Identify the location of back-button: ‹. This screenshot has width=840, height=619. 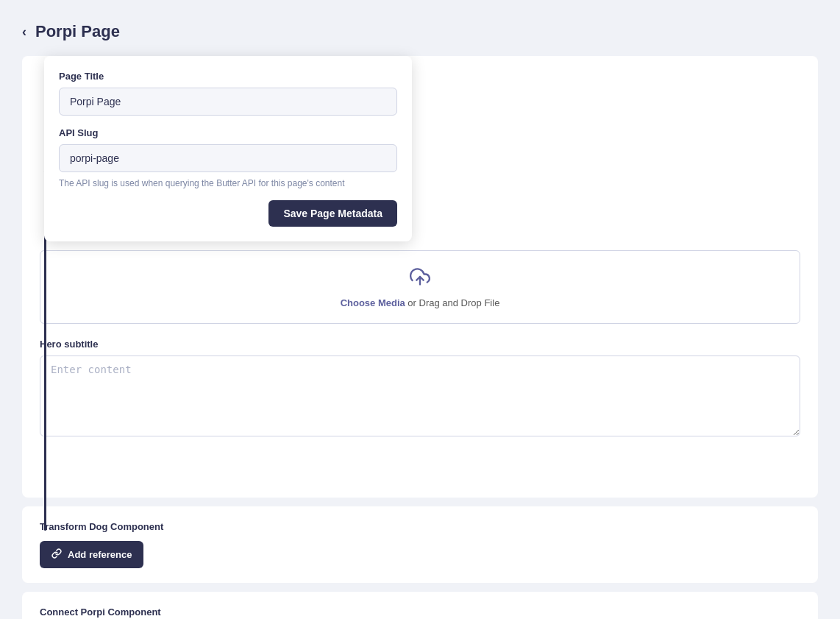
(24, 32).